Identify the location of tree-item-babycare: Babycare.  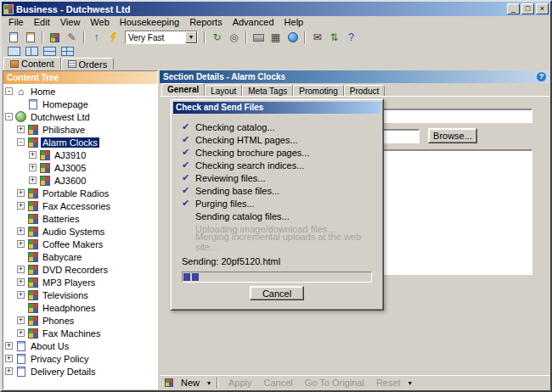
(80, 256).